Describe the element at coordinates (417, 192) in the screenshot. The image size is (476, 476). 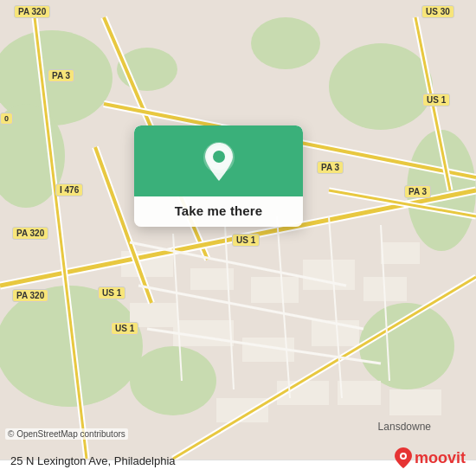
I see `road-label-pa3-right: PA 3` at that location.